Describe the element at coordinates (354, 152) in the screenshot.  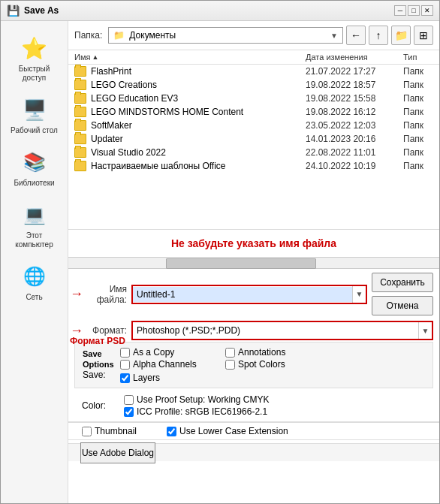
I see `file-date: 22.08.2022 11:01` at that location.